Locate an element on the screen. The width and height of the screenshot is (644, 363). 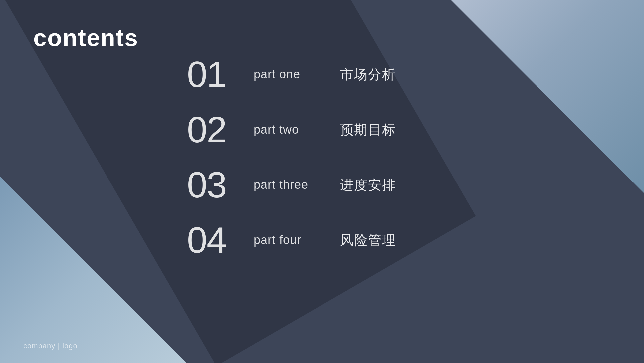
item-part-2: part two is located at coordinates (290, 130).